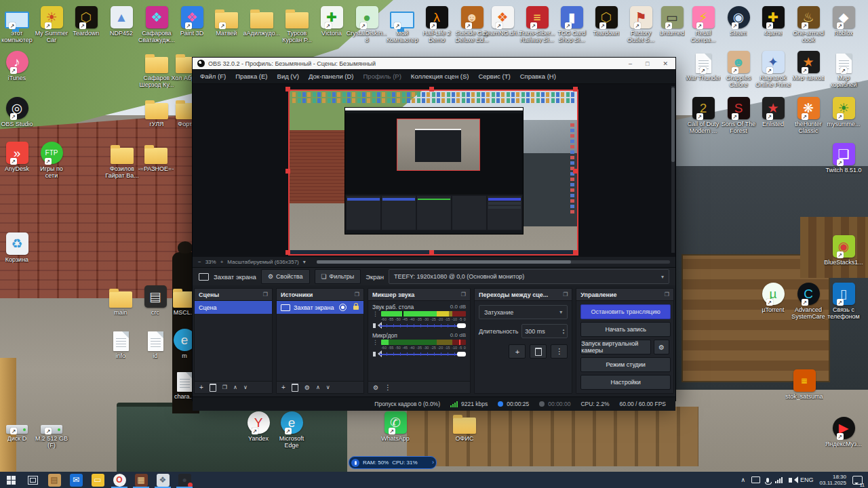 This screenshot has width=868, height=488. What do you see at coordinates (18, 426) in the screenshot?
I see `desktop-icon-disk-d: ↗Диск D` at bounding box center [18, 426].